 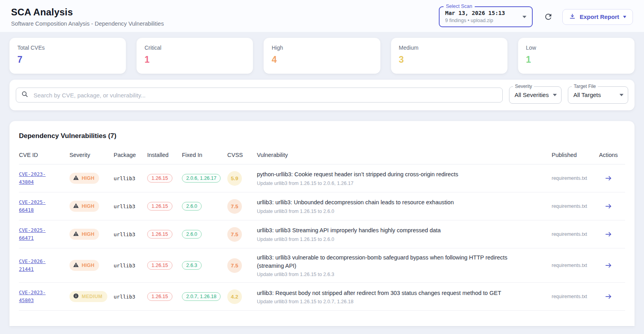 What do you see at coordinates (195, 48) in the screenshot?
I see `stat-label: Critical` at bounding box center [195, 48].